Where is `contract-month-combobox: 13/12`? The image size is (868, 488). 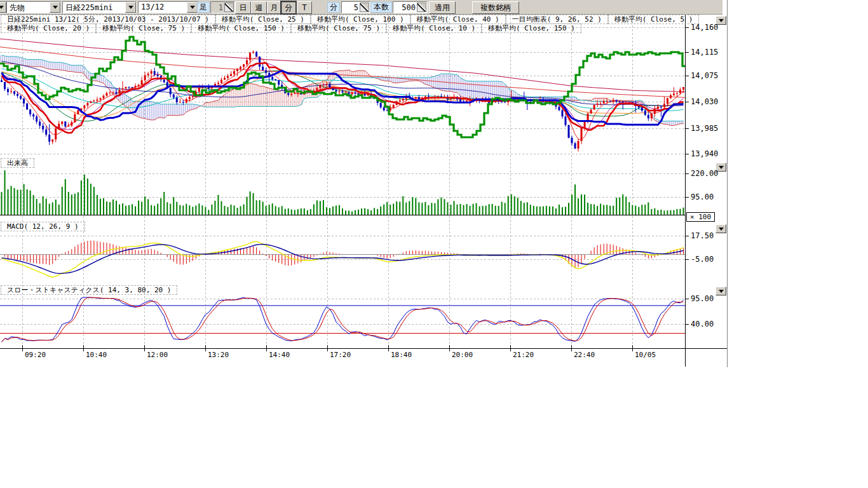 contract-month-combobox: 13/12 is located at coordinates (168, 8).